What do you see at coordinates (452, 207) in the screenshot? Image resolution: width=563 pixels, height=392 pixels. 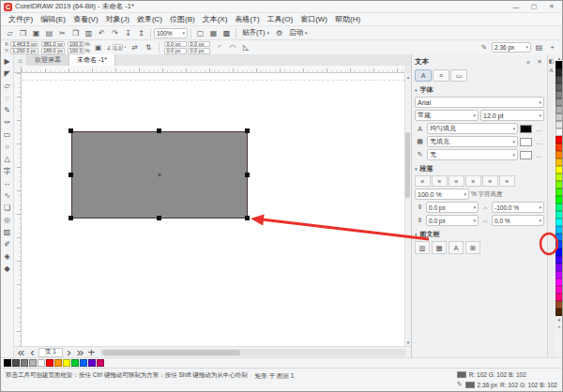 I see `paragraph-spacing-field: 0.0 px ▾` at bounding box center [452, 207].